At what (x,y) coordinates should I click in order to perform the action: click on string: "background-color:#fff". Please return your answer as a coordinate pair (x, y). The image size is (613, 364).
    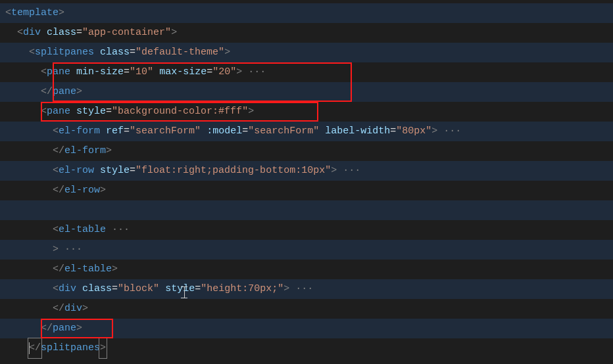
    Looking at the image, I should click on (180, 112).